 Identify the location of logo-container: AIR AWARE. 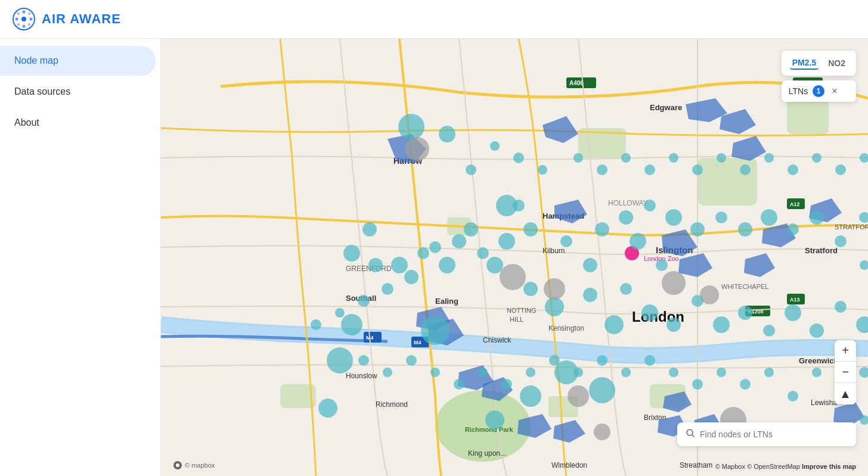
(67, 19).